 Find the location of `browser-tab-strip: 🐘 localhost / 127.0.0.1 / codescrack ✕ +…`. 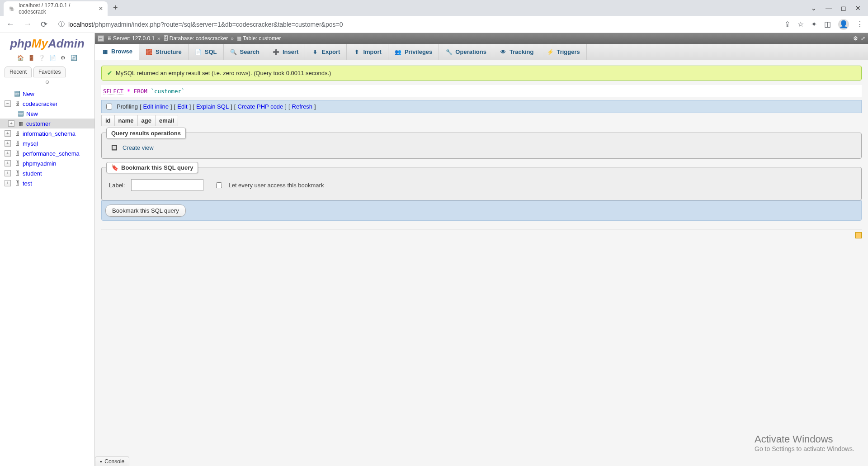

browser-tab-strip: 🐘 localhost / 127.0.0.1 / codescrack ✕ +… is located at coordinates (434, 8).